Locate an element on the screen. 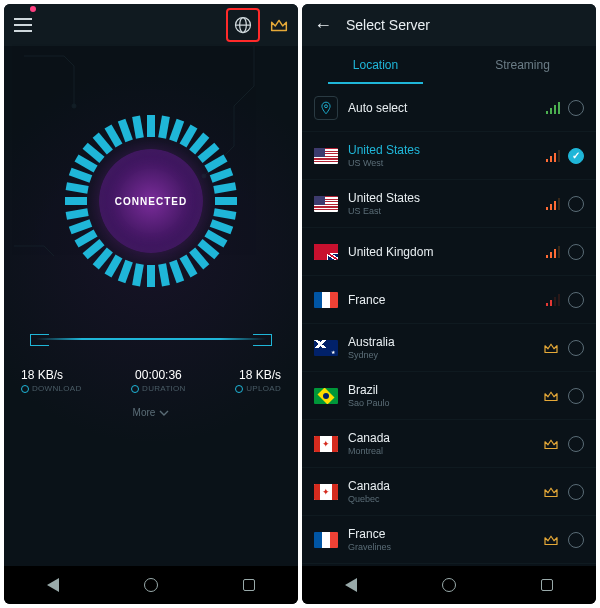 Image resolution: width=600 pixels, height=608 pixels. download-icon is located at coordinates (25, 389).